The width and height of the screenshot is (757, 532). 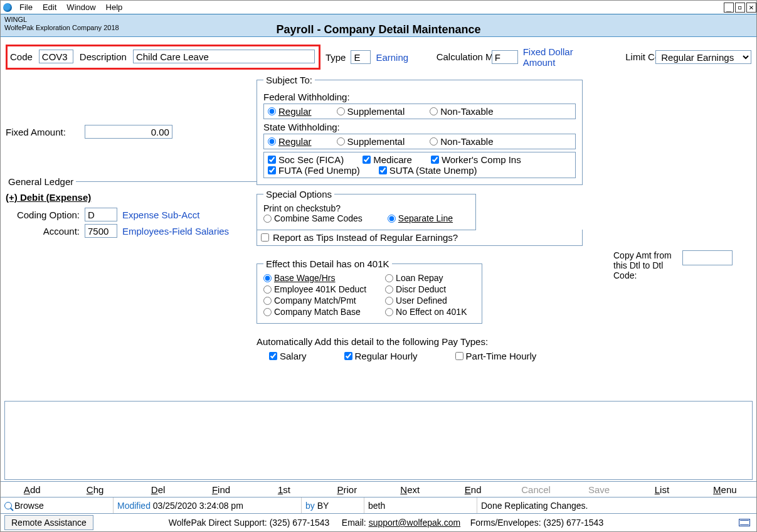 I want to click on k401-user-defined-radio: User Defined, so click(x=426, y=301).